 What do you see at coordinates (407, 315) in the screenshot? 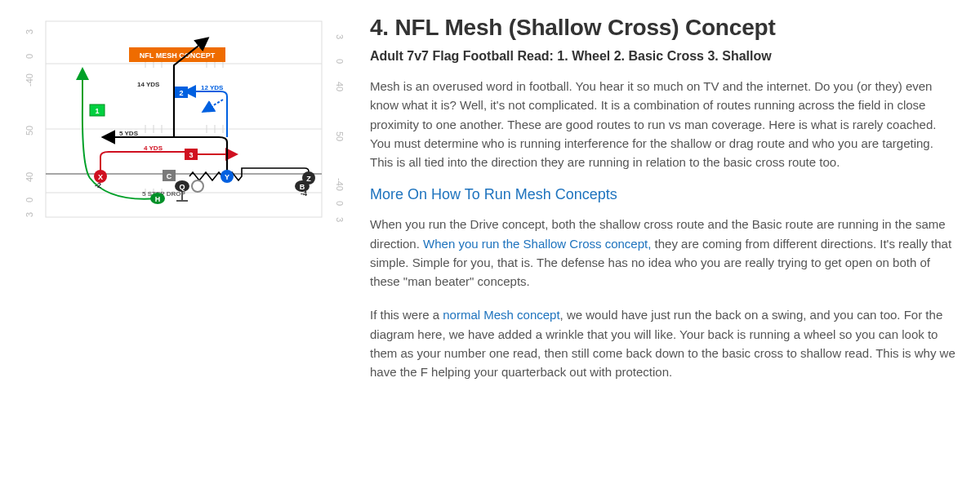
I see `p3a-text: If this were a` at bounding box center [407, 315].